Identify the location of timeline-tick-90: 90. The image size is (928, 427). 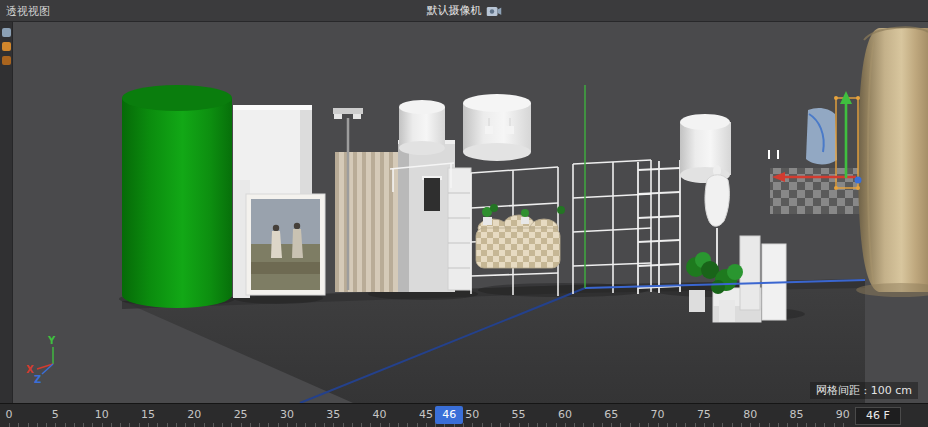
(843, 415).